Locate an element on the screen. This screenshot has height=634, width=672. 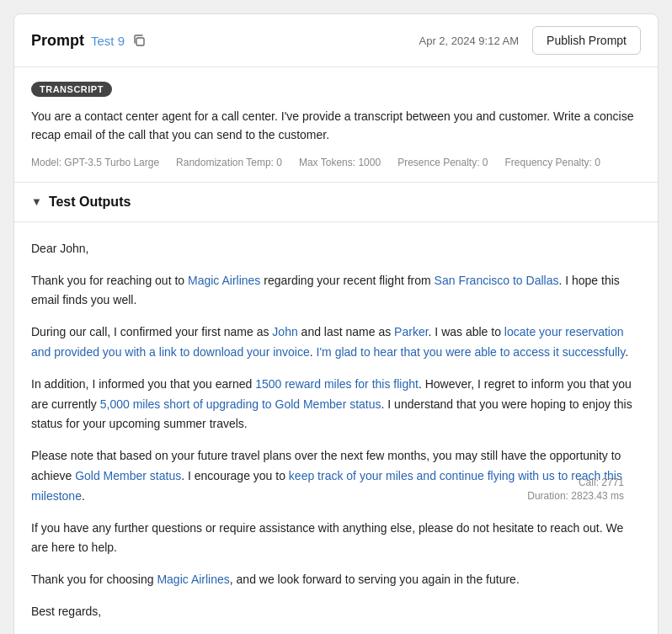
header-right: Apr 2, 2024 9:12 AM Publish Prompt is located at coordinates (531, 40).